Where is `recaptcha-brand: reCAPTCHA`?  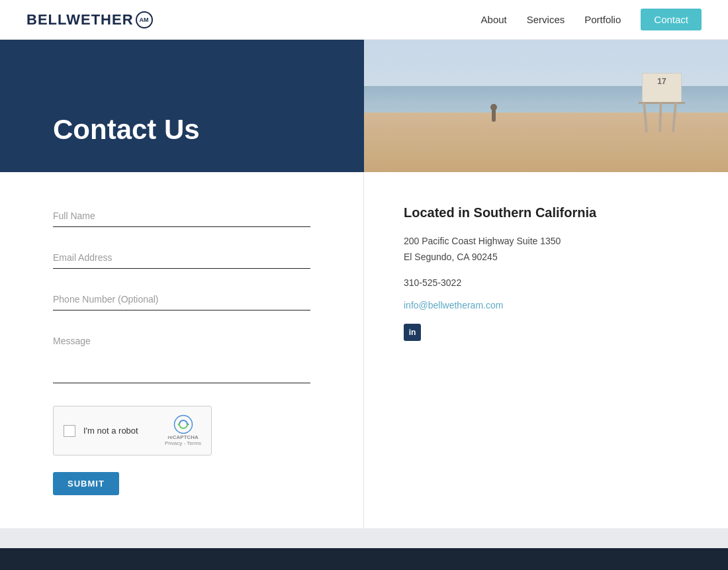 recaptcha-brand: reCAPTCHA is located at coordinates (183, 437).